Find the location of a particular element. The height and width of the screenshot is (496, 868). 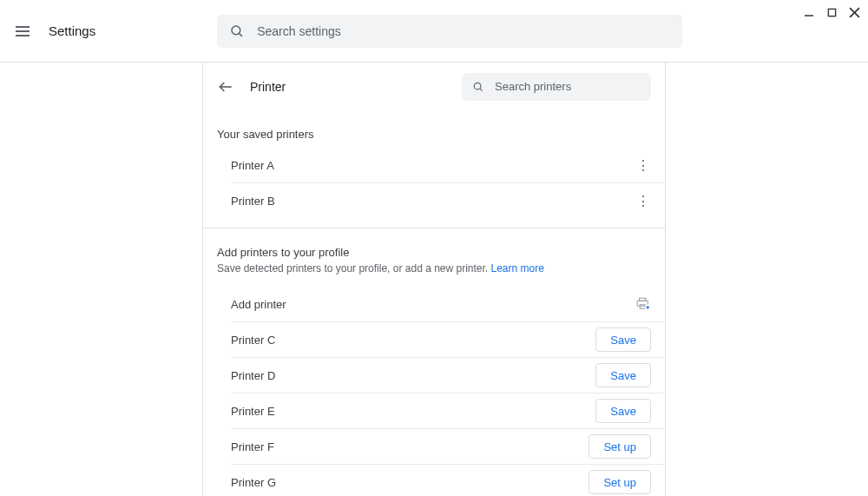

detected-printer-row: Printer E Save is located at coordinates (448, 412).